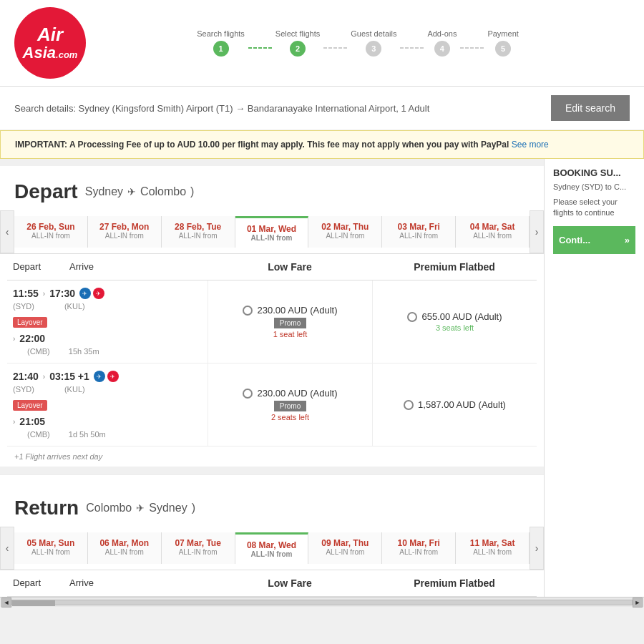  I want to click on fare-header-return: Depart Arrive Low Fare Premium Flatbed, so click(272, 584).